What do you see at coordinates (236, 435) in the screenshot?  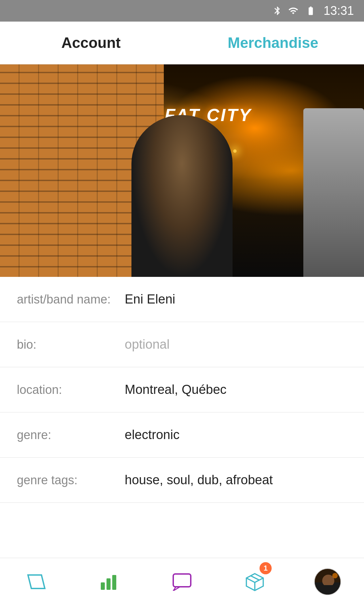 I see `genre-value: electronic` at bounding box center [236, 435].